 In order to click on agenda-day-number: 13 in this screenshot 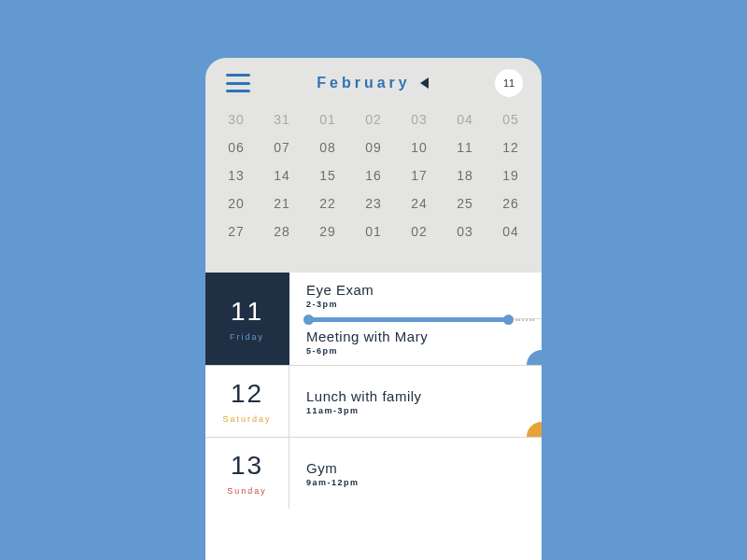, I will do `click(247, 466)`.